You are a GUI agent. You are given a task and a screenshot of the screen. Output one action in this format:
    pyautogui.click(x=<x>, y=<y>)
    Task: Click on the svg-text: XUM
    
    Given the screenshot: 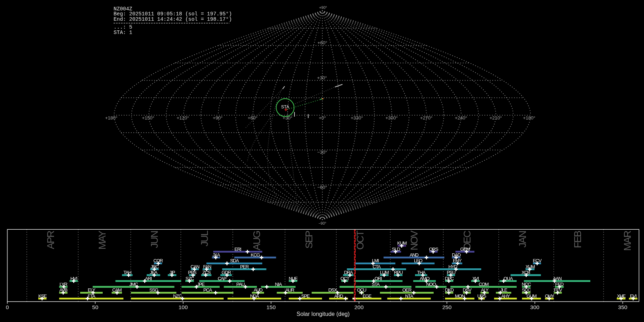 What is the action you would take?
    pyautogui.click(x=530, y=267)
    